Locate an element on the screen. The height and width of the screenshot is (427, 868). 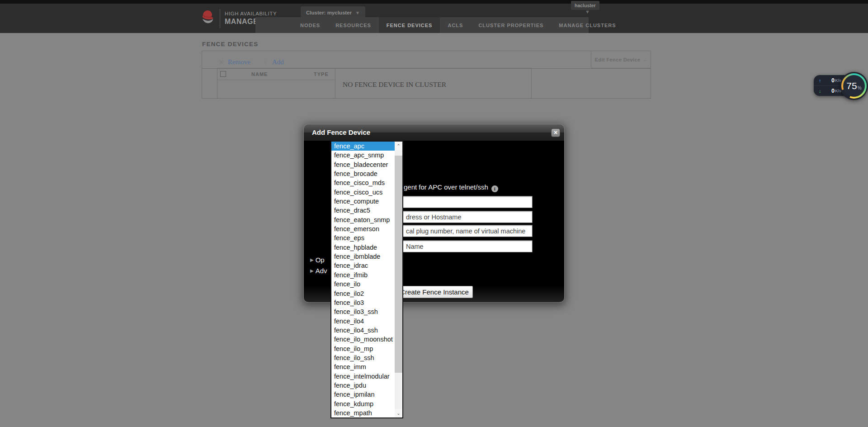
tab-fence-devices: FENCE DEVICES is located at coordinates (410, 25).